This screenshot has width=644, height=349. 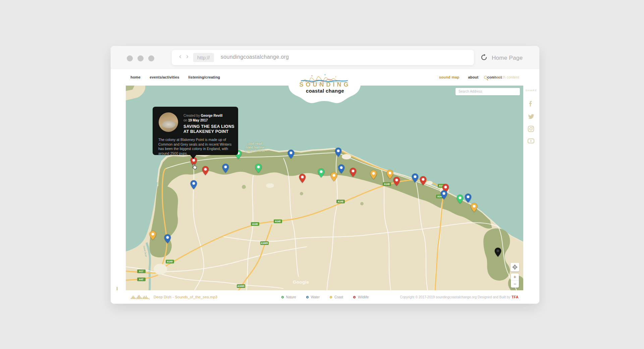 I want to click on nav-listening: listening/creating, so click(x=205, y=77).